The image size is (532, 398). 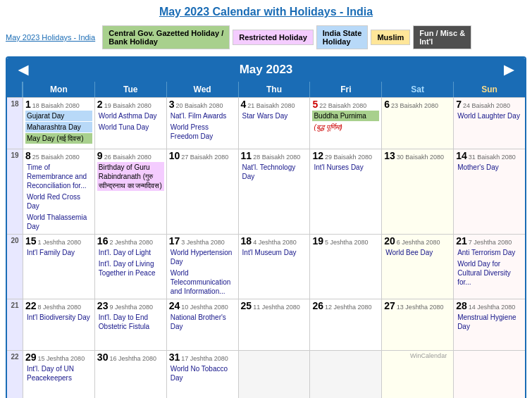 What do you see at coordinates (419, 242) in the screenshot?
I see `alt-date-20: 6 Jeshtha 2080` at bounding box center [419, 242].